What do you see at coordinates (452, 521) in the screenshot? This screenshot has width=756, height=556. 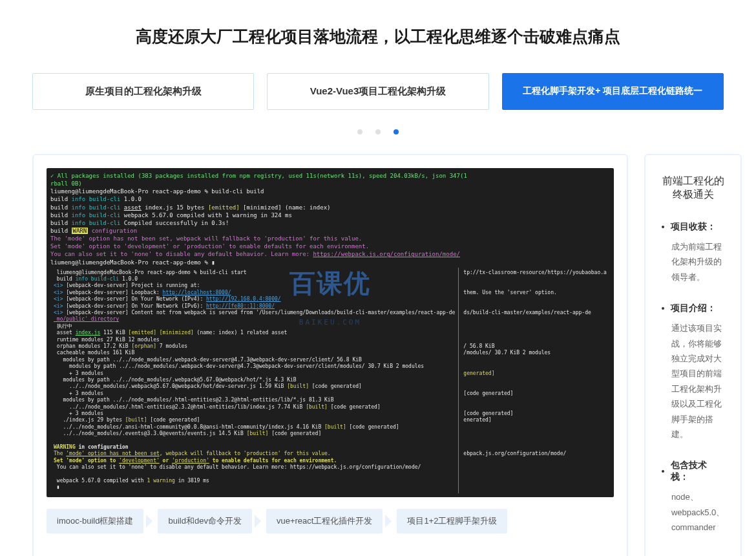 I see `chip-4: 项目1+2工程脚手架升级` at bounding box center [452, 521].